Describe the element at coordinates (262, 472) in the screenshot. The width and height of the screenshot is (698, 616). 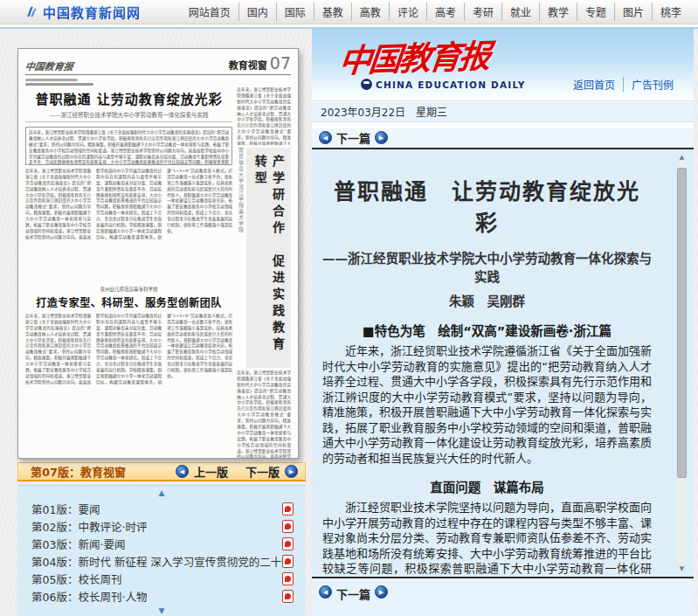
I see `next-edition-button: 下一版` at that location.